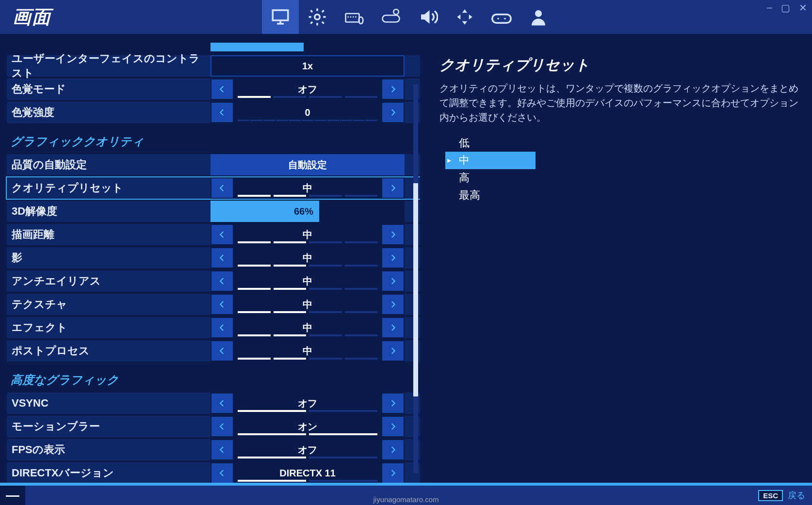 Image resolution: width=812 pixels, height=505 pixels. What do you see at coordinates (213, 281) in the screenshot?
I see `row-anti-aliasing: アンチエイリアス中` at bounding box center [213, 281].